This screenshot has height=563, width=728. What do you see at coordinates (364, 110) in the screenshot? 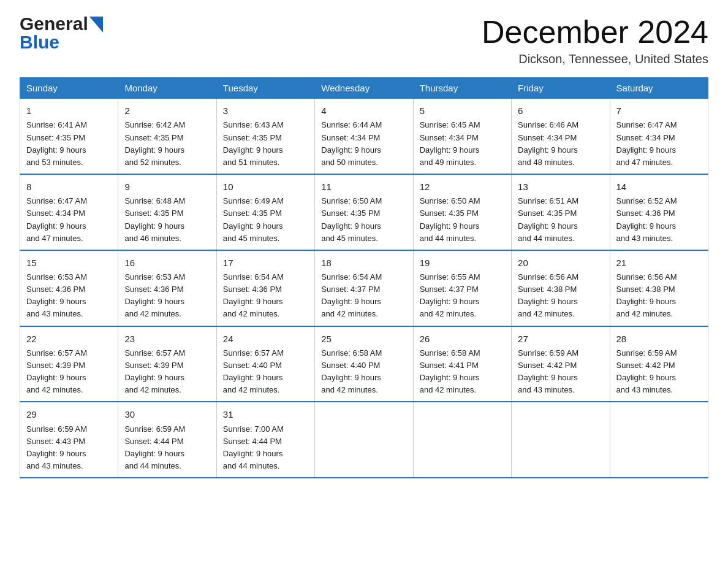
I see `day-number: 4` at bounding box center [364, 110].